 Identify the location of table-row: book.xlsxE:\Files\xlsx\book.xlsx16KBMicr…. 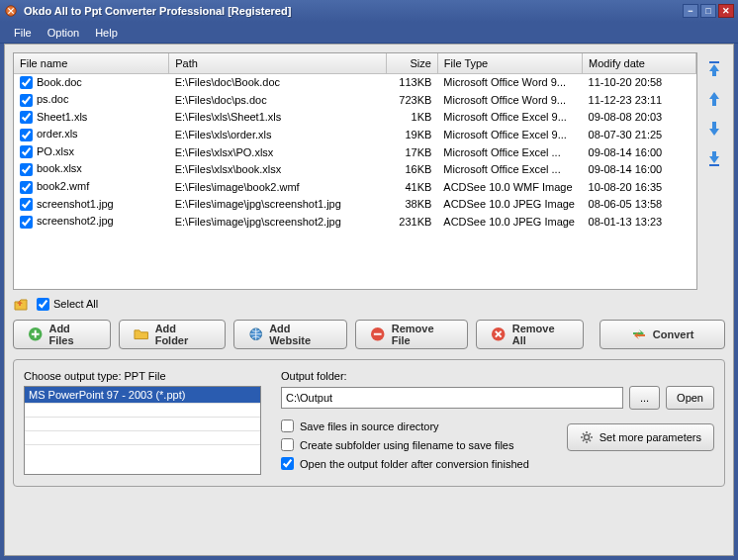
(355, 169).